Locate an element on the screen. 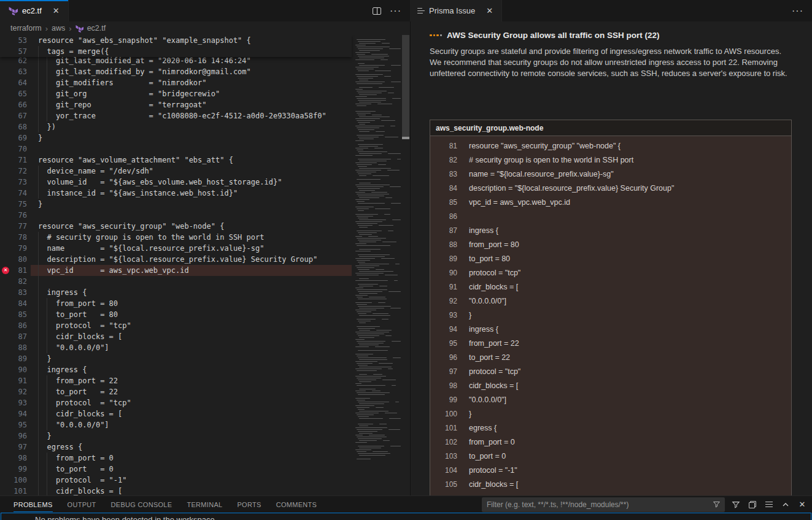 The height and width of the screenshot is (520, 812). list-icon is located at coordinates (421, 11).